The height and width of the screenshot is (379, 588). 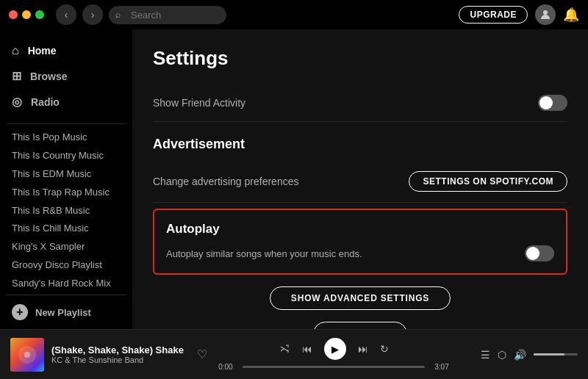 I want to click on advertisement-heading: Advertisement, so click(x=360, y=144).